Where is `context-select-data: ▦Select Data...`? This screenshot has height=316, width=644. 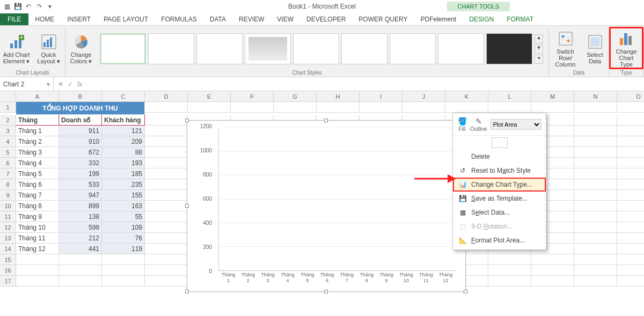 context-select-data: ▦Select Data... is located at coordinates (499, 212).